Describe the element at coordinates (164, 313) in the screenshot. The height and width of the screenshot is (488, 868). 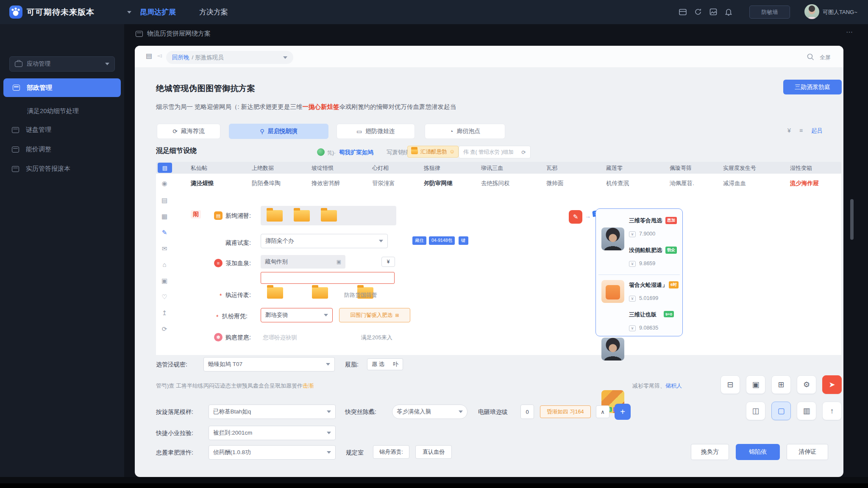
I see `rail-upload-icon: ↥` at that location.